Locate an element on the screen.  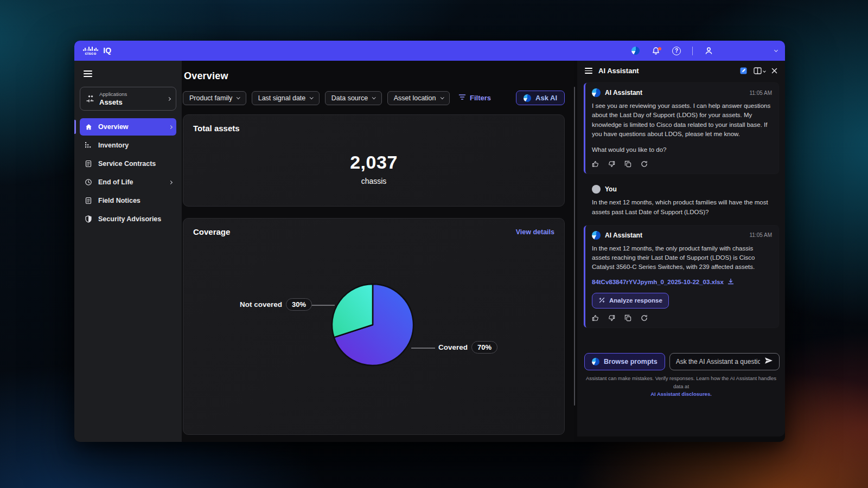
ai-question-input is located at coordinates (718, 362).